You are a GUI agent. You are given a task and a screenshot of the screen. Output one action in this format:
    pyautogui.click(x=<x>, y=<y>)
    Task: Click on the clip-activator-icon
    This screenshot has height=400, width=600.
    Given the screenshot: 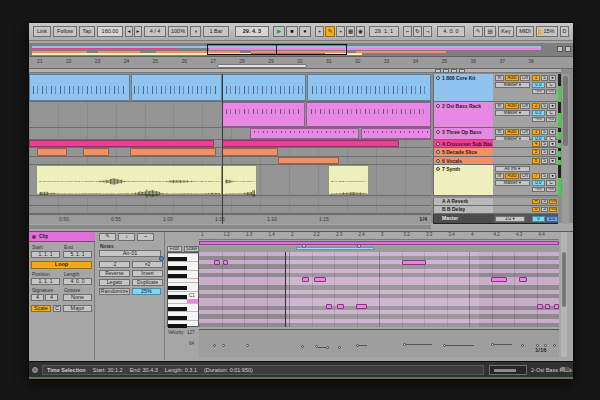 What is the action you would take?
    pyautogui.click(x=34, y=237)
    